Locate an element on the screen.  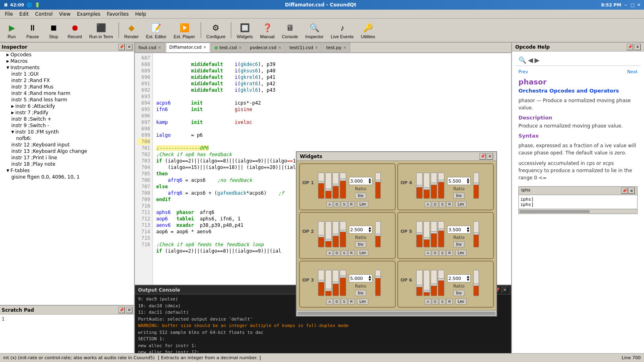
op4-s-btn: S is located at coordinates (442, 204).